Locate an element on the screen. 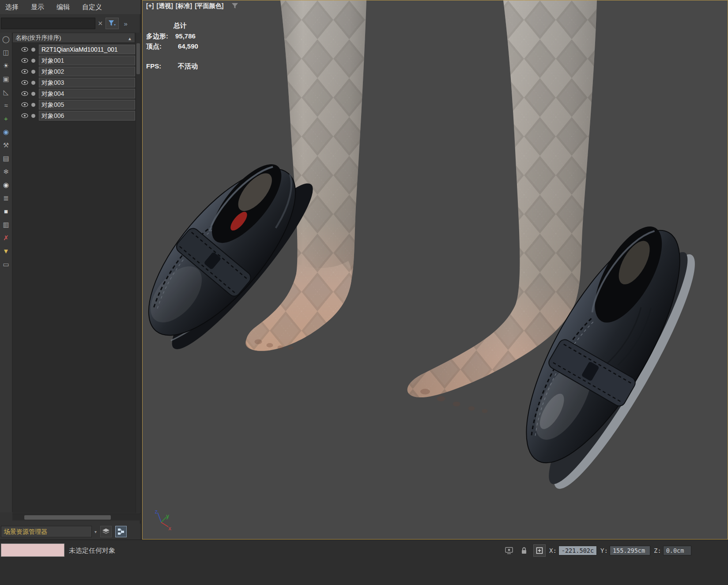  display-lights-icon: ☀ is located at coordinates (6, 66).